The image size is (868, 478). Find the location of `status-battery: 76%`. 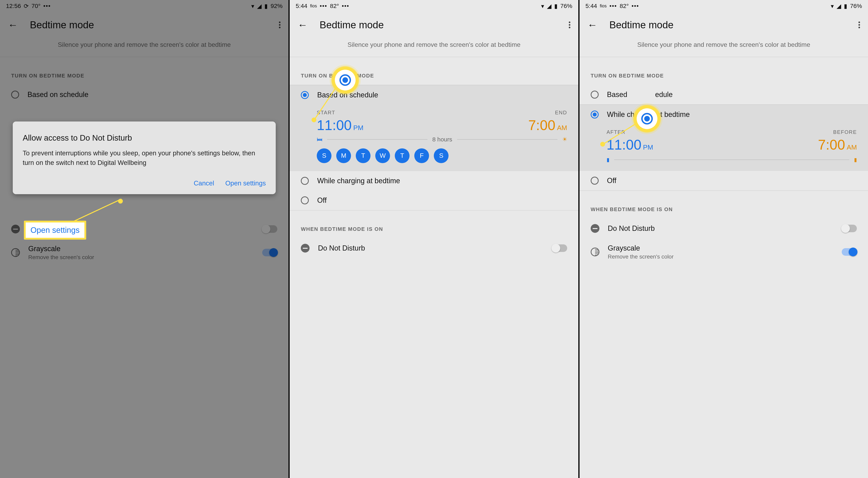

status-battery: 76% is located at coordinates (566, 6).